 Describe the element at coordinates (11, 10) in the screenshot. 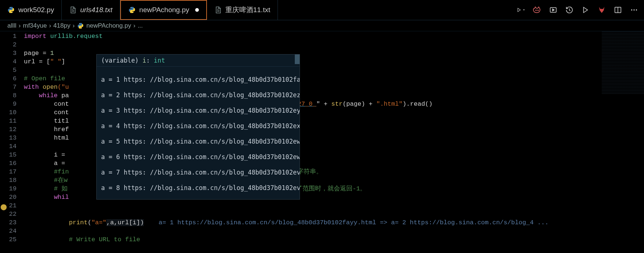

I see `python-icon` at that location.